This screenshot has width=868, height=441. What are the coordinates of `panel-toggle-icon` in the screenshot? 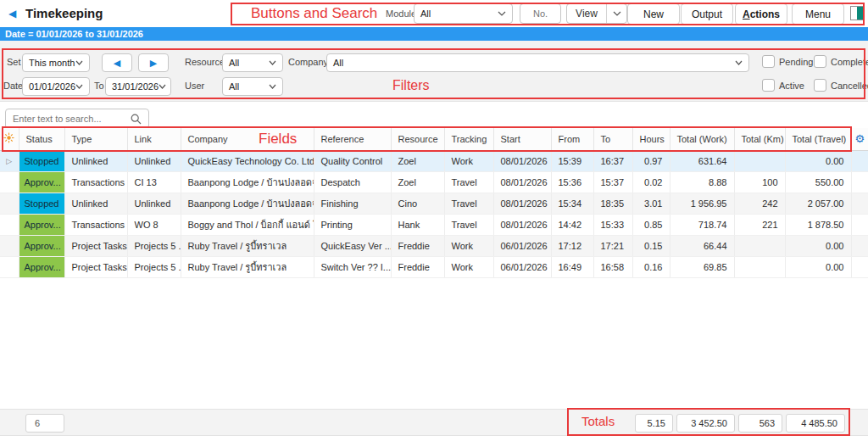 It's located at (858, 14).